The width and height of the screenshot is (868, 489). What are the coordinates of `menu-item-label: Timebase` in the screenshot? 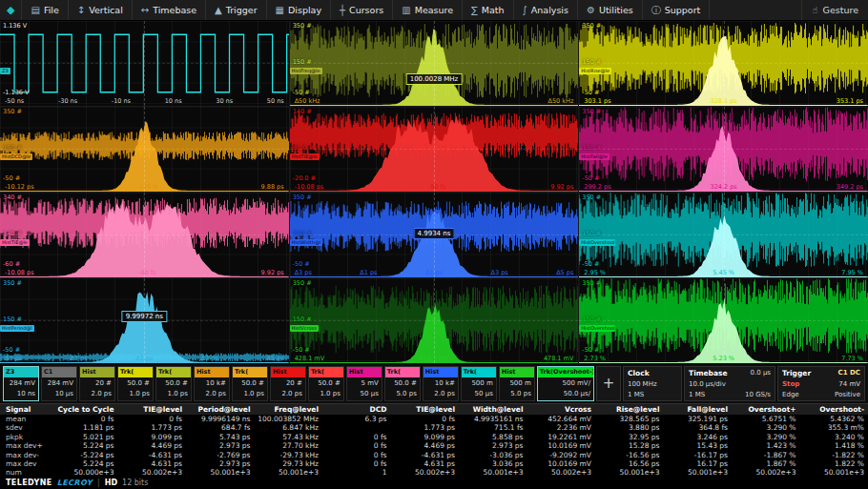 It's located at (175, 10).